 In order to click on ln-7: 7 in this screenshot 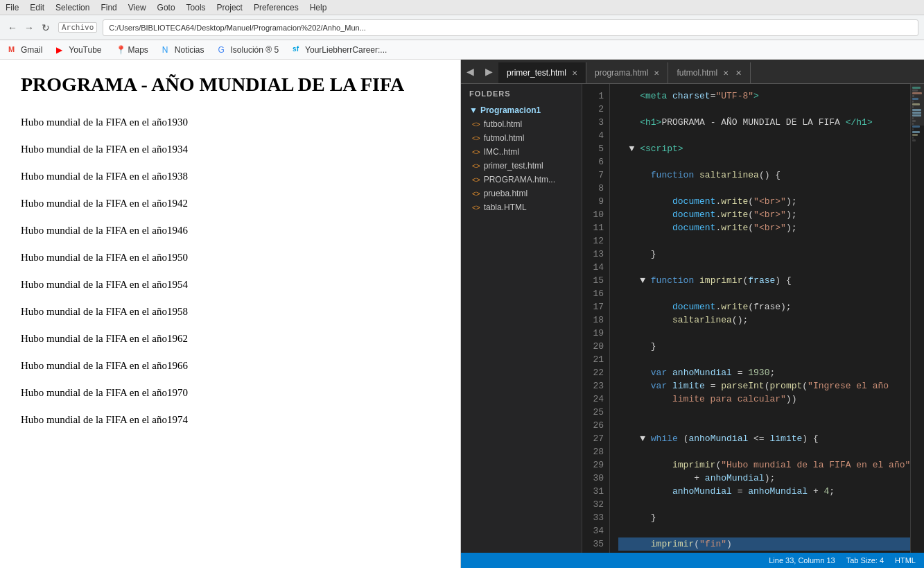, I will do `click(596, 175)`.